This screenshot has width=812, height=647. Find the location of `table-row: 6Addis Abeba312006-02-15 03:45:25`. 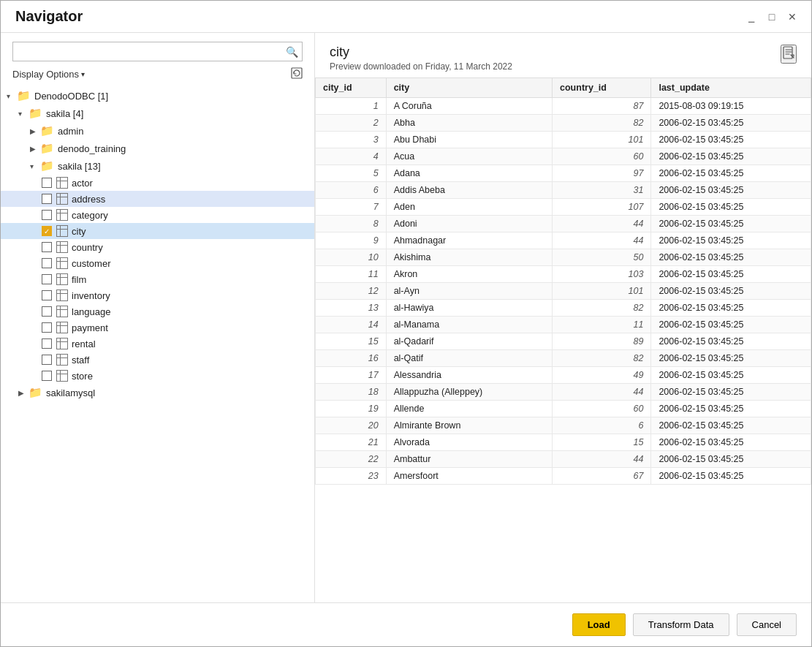

table-row: 6Addis Abeba312006-02-15 03:45:25 is located at coordinates (564, 190).